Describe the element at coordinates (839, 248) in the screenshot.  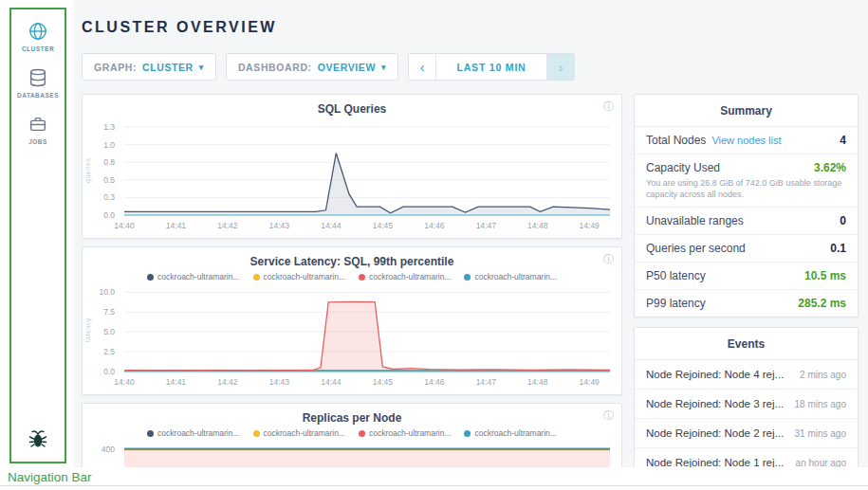
I see `summary-value: 0.1` at that location.